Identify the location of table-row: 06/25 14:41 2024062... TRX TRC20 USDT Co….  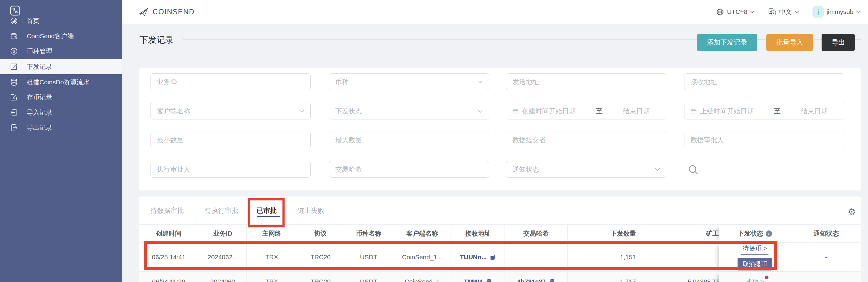
(500, 257).